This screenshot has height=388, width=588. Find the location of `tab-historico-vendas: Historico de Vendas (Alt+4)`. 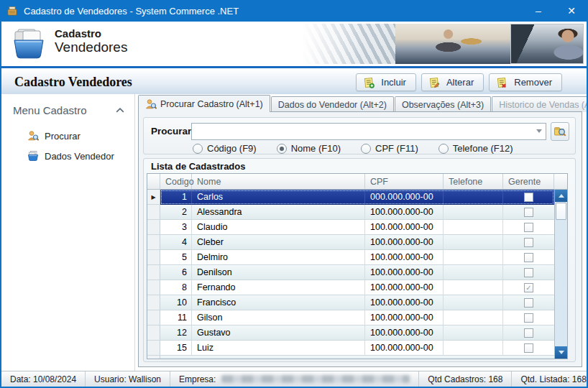

tab-historico-vendas: Historico de Vendas (Alt+4) is located at coordinates (540, 104).